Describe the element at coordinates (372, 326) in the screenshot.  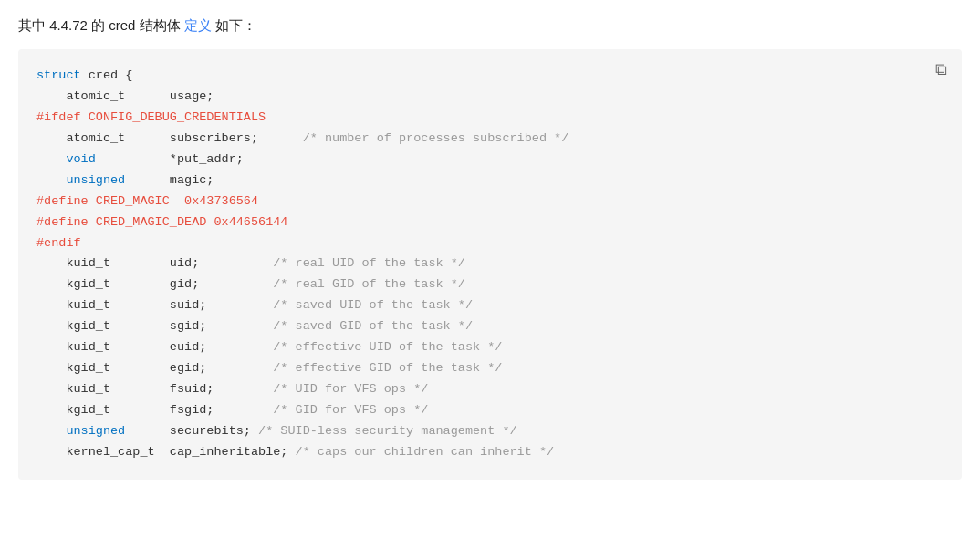
I see `comment-13: /* saved GID of the task */` at that location.